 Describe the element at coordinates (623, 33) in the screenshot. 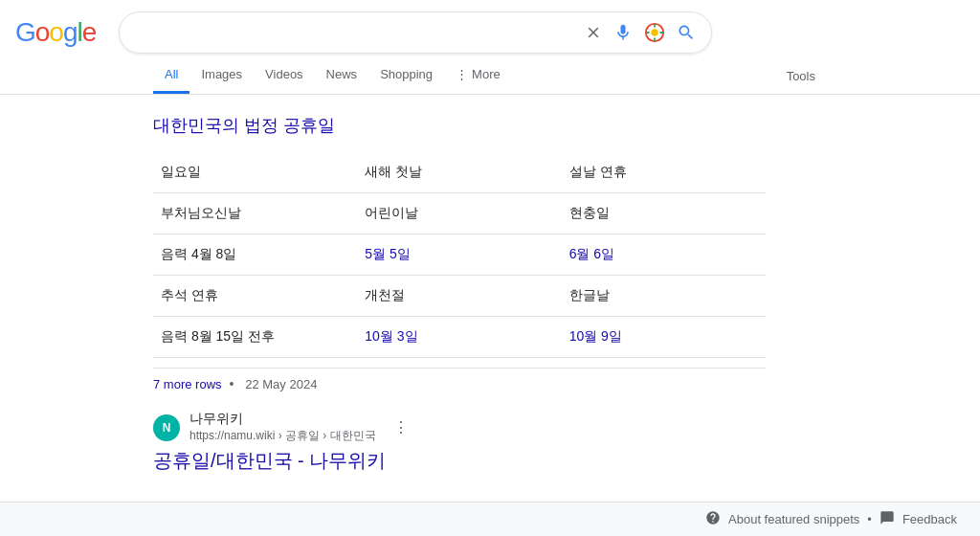

I see `voice-search-button` at that location.